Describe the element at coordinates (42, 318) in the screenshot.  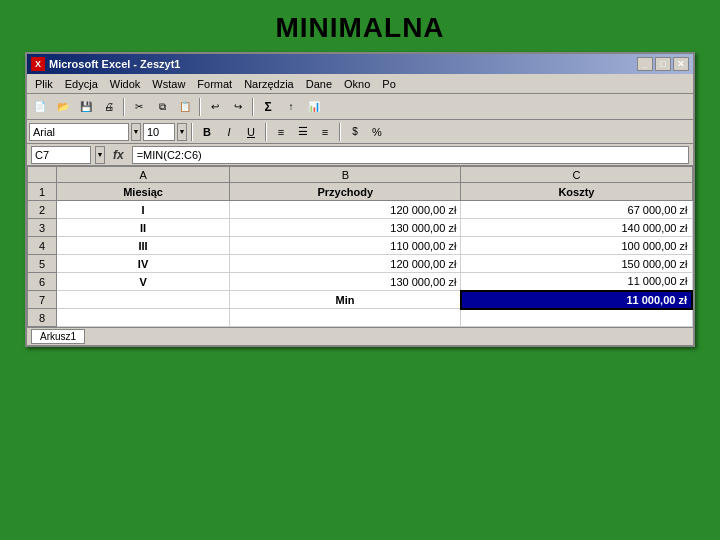
I see `row-num-8: 8` at that location.